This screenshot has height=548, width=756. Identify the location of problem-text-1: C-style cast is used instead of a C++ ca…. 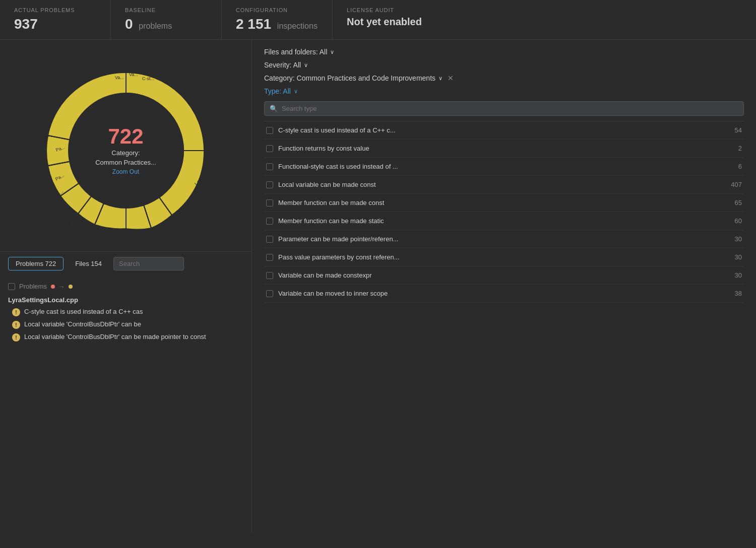
(84, 311).